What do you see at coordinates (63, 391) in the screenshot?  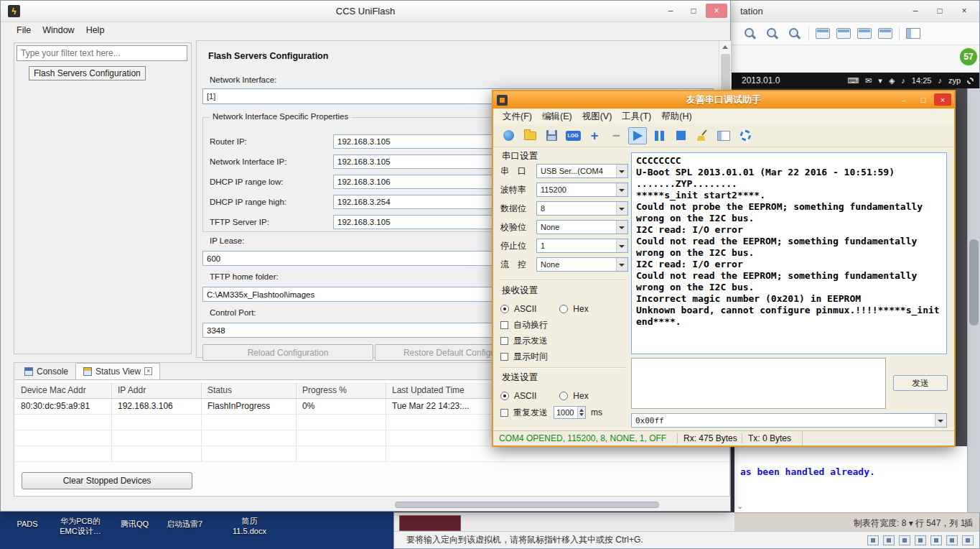 I see `col-device-mac: Device Mac Addr` at bounding box center [63, 391].